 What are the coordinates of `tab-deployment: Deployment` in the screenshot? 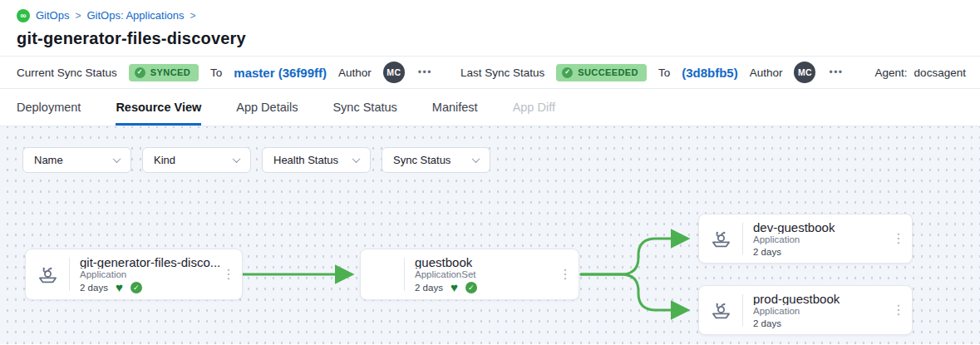 It's located at (48, 107).